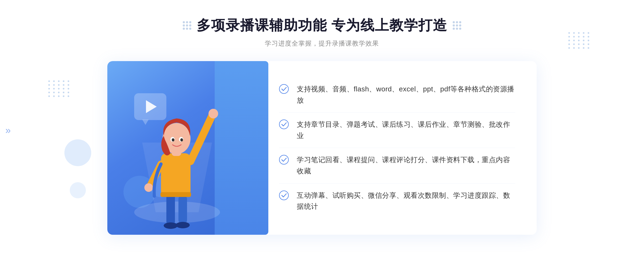 This screenshot has width=644, height=261. Describe the element at coordinates (579, 40) in the screenshot. I see `outer-dots-right` at that location.